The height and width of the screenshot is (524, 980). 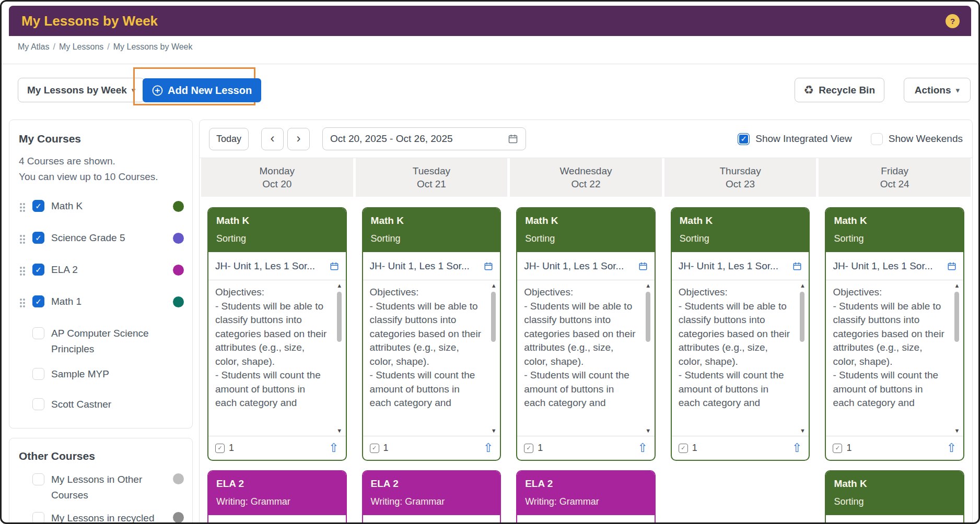 What do you see at coordinates (229, 139) in the screenshot?
I see `today-button: Today` at bounding box center [229, 139].